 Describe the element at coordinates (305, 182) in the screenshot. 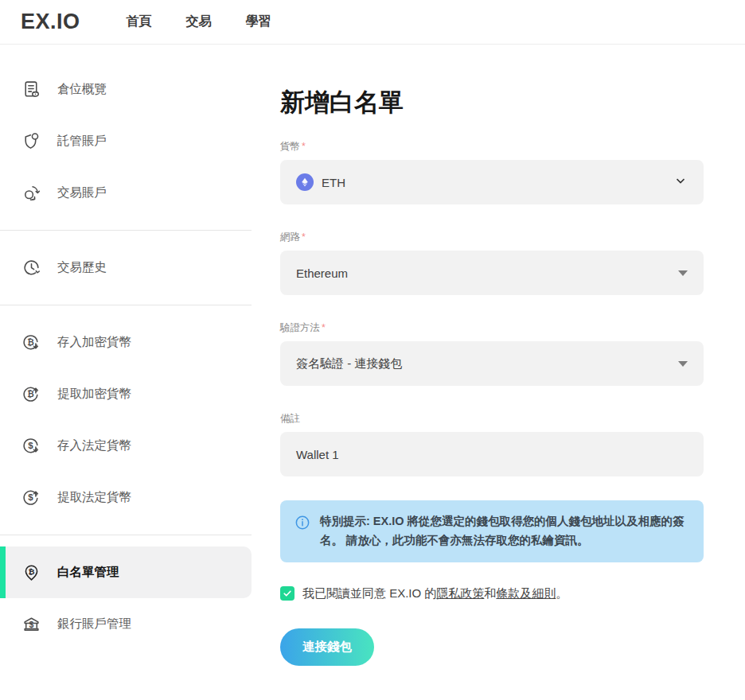

I see `eth-coin-icon` at that location.